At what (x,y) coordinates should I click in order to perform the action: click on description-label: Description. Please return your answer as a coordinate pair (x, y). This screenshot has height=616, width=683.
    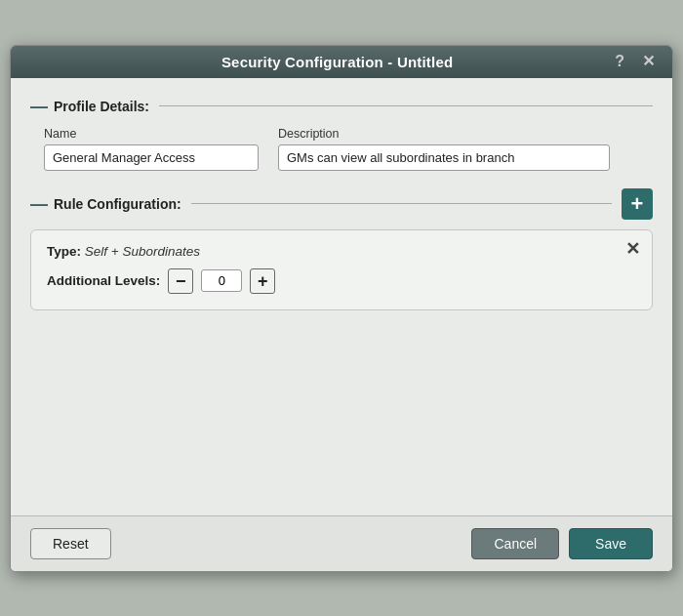
    Looking at the image, I should click on (444, 134).